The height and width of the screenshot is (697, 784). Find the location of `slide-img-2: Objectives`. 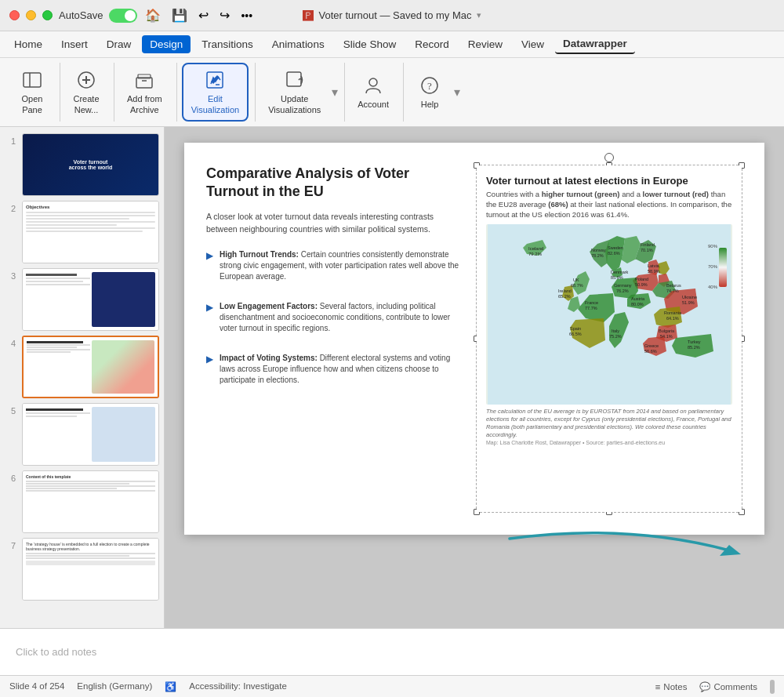

slide-img-2: Objectives is located at coordinates (91, 232).